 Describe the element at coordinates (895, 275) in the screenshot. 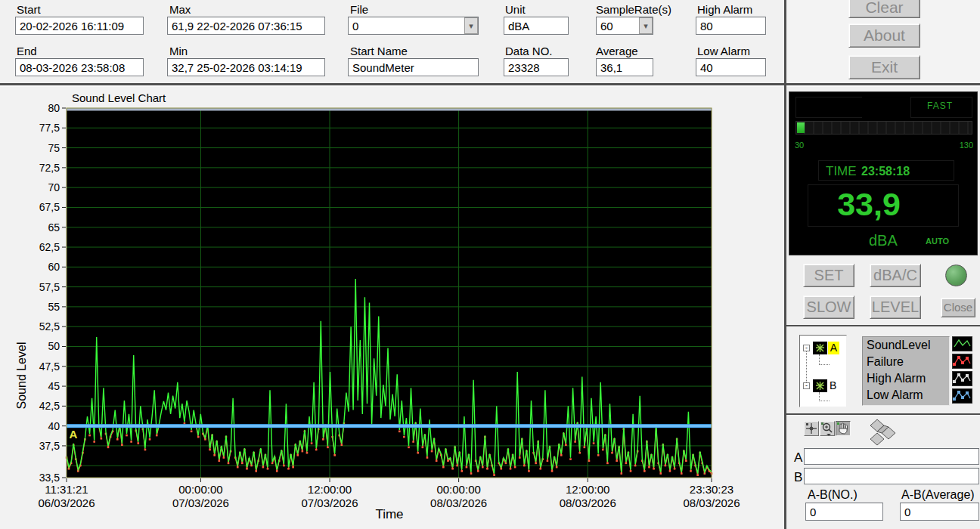

I see `dbac-button: dBA/C` at that location.